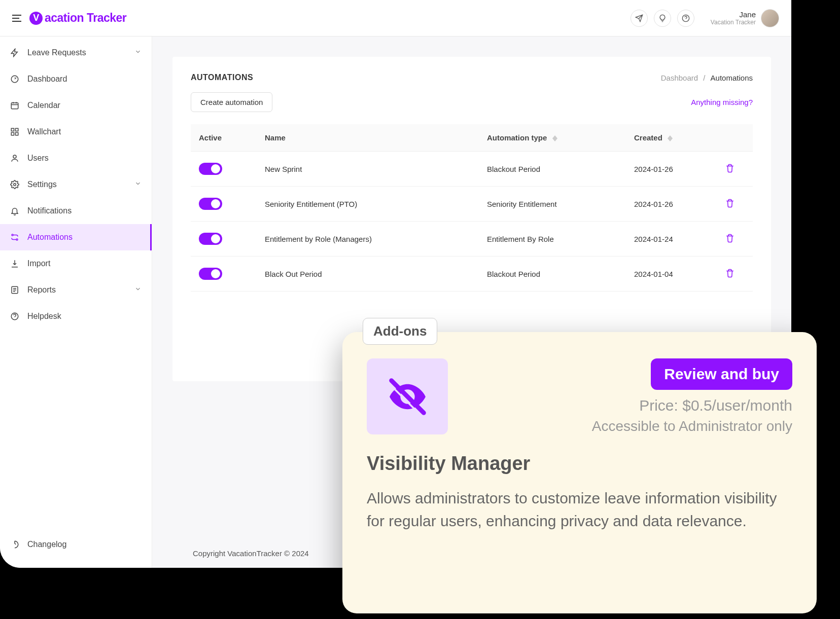 This screenshot has width=840, height=619. I want to click on nav-list: Leave Requests Dashboard Calendar Wallch…, so click(76, 281).